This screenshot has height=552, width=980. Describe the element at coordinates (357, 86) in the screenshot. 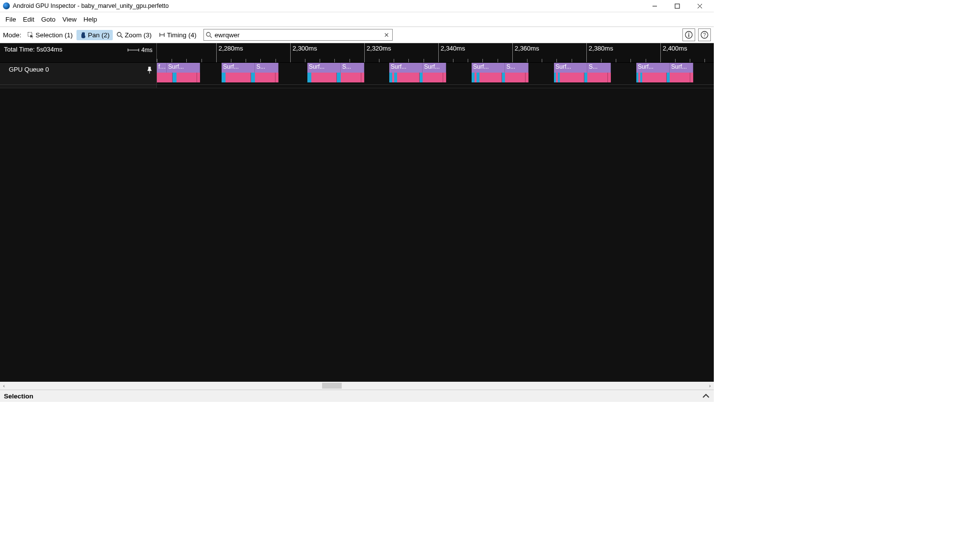

I see `track-spacer` at that location.